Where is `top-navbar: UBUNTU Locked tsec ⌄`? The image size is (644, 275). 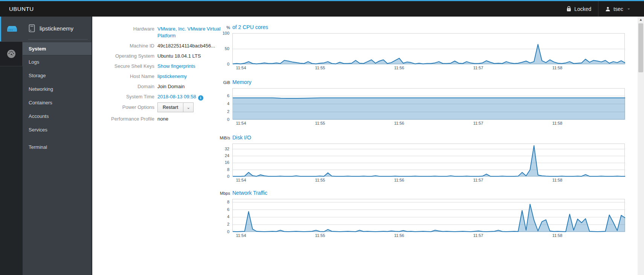
top-navbar: UBUNTU Locked tsec ⌄ is located at coordinates (322, 8).